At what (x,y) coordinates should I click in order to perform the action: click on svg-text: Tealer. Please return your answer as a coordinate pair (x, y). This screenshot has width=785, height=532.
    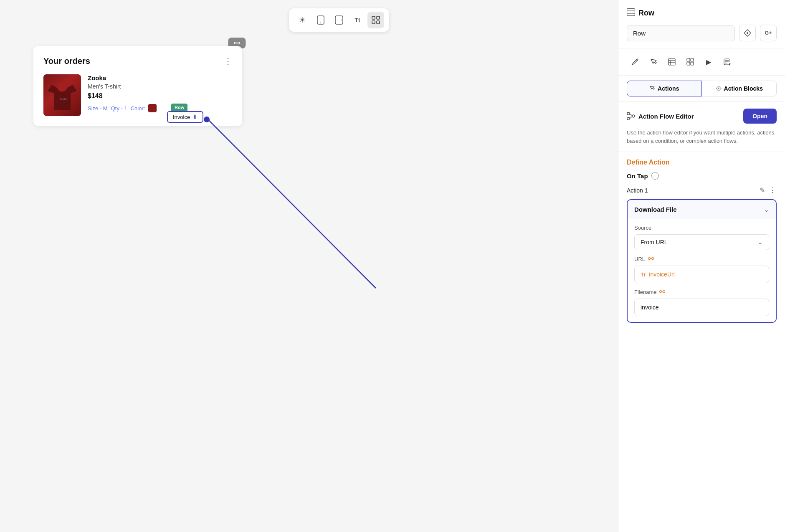
    Looking at the image, I should click on (63, 99).